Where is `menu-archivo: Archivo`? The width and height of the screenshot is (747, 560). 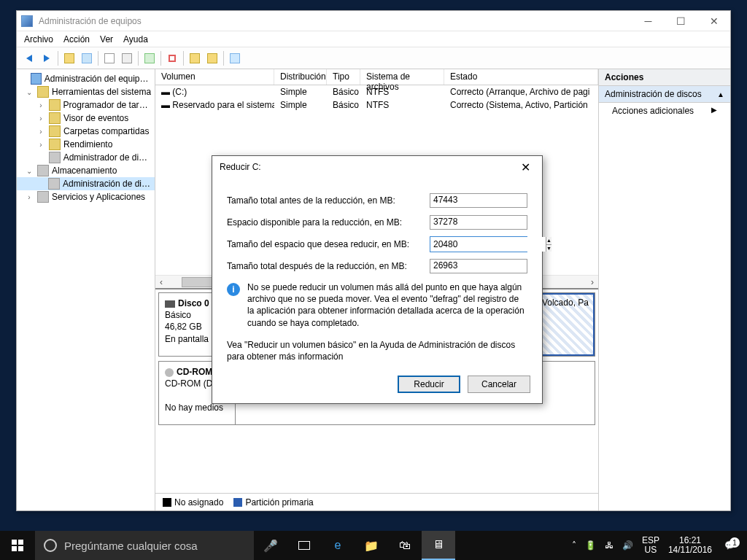
menu-archivo: Archivo is located at coordinates (39, 39).